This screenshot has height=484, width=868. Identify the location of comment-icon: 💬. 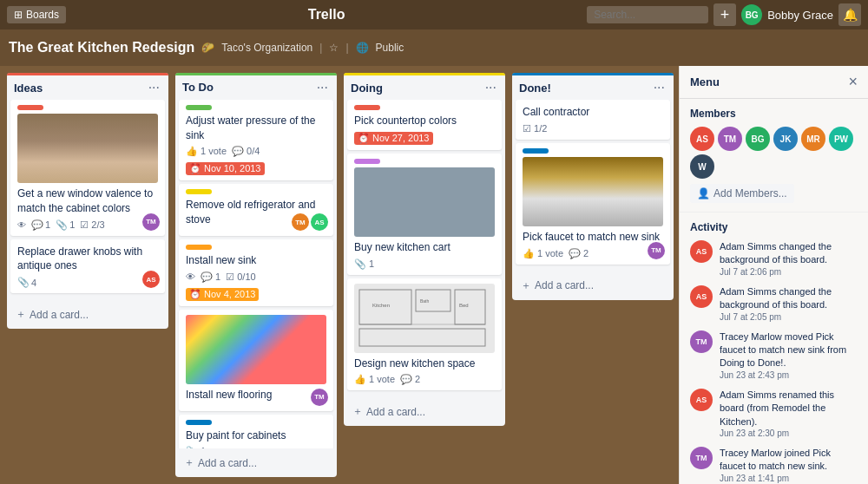
(37, 226).